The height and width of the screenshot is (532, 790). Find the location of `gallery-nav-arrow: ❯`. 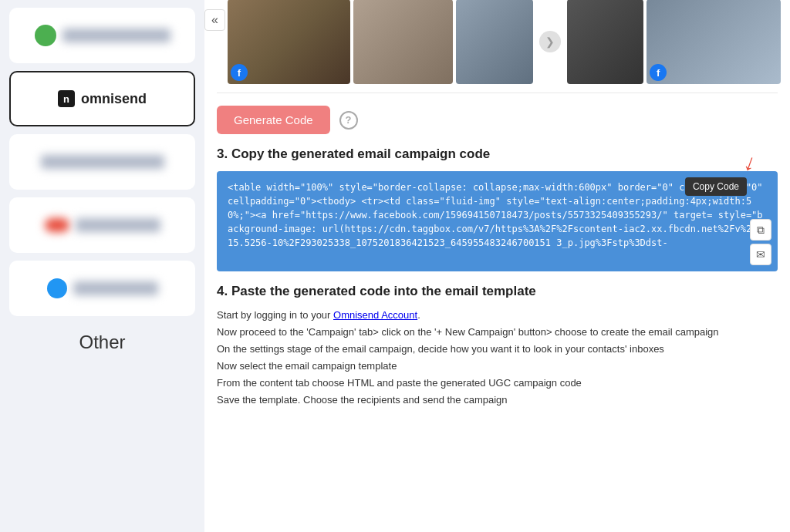

gallery-nav-arrow: ❯ is located at coordinates (550, 42).